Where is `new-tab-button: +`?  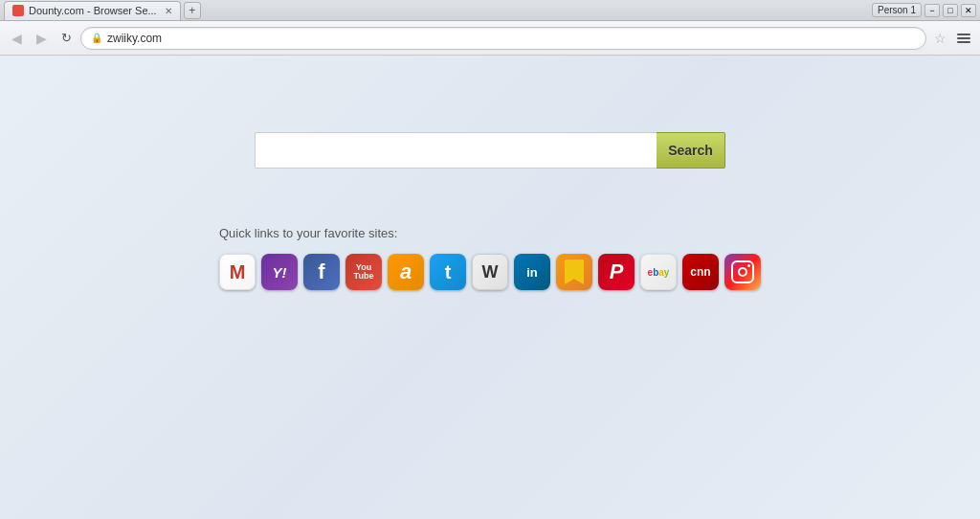 new-tab-button: + is located at coordinates (192, 11).